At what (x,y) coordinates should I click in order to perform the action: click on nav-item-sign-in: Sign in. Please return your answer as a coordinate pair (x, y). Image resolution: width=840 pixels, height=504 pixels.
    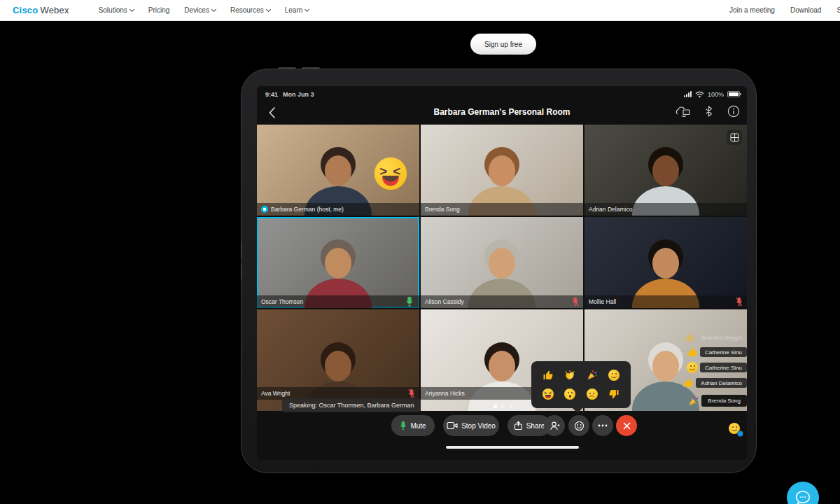
    Looking at the image, I should click on (839, 10).